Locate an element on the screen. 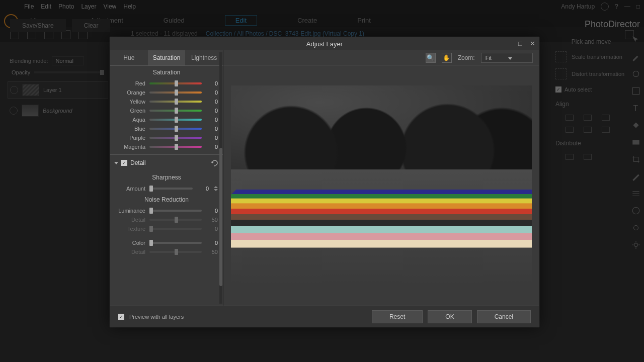 Image resolution: width=644 pixels, height=362 pixels. mode-library: Library is located at coordinates (40, 20).